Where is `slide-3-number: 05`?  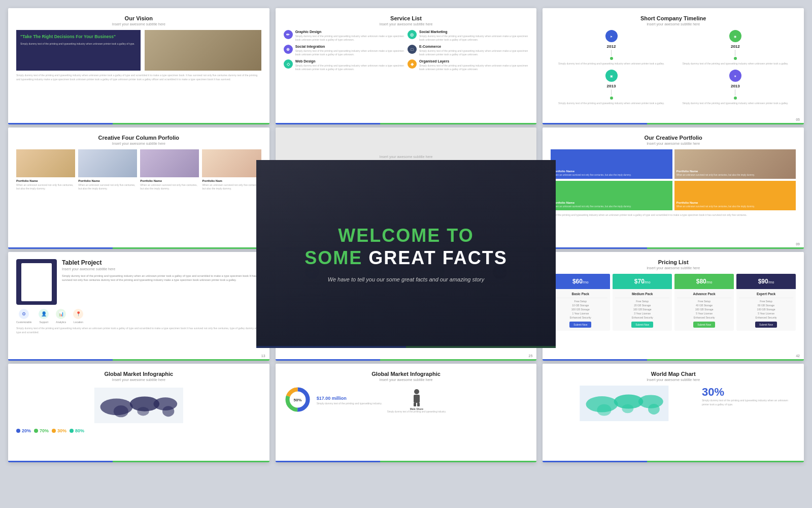
slide-3-number: 05 is located at coordinates (798, 120).